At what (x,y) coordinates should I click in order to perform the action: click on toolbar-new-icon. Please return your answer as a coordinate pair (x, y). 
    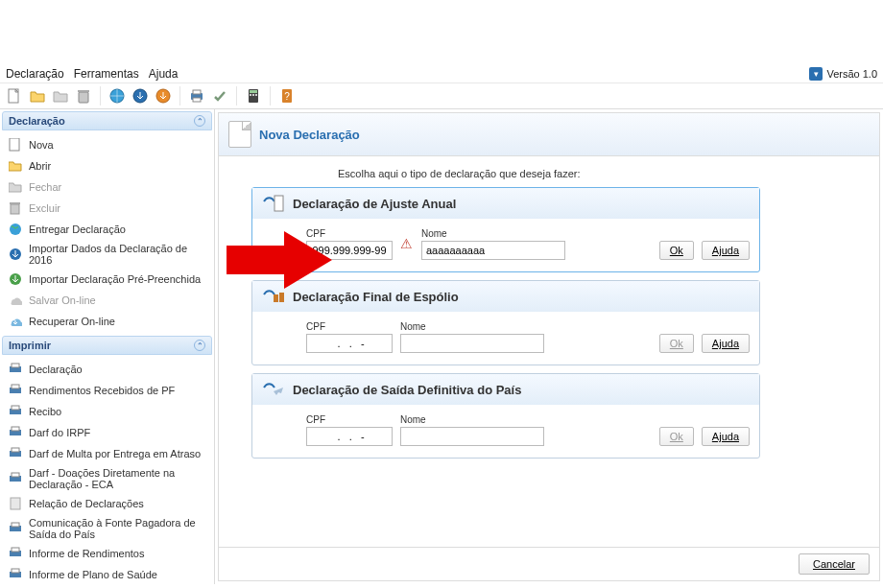
    Looking at the image, I should click on (14, 96).